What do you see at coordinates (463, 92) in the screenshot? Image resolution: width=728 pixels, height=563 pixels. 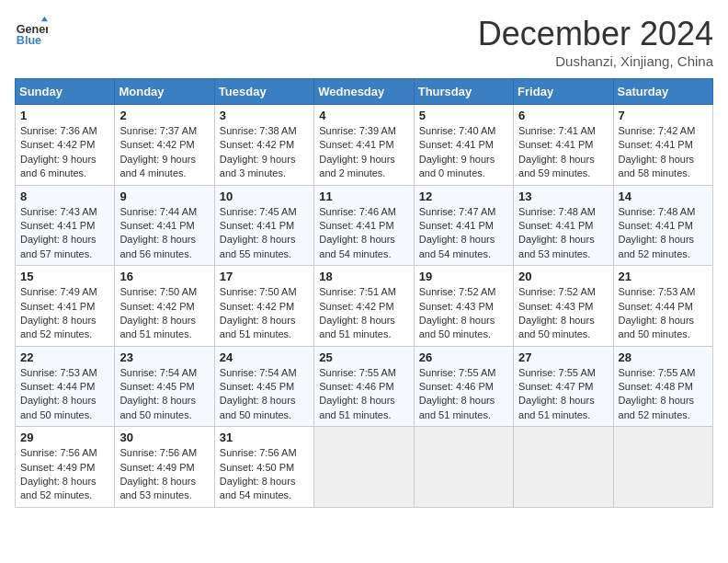 I see `weekday-header-thursday: Thursday` at bounding box center [463, 92].